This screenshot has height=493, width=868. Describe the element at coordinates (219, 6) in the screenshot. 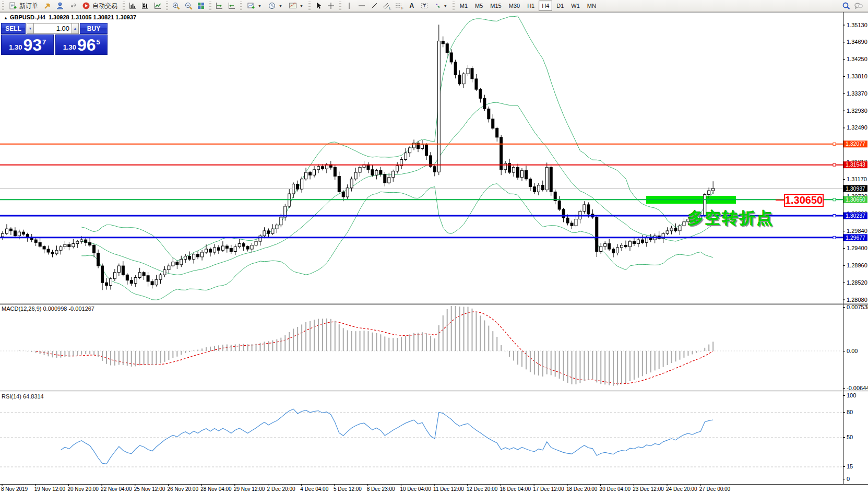

I see `auto-scroll-icon` at that location.